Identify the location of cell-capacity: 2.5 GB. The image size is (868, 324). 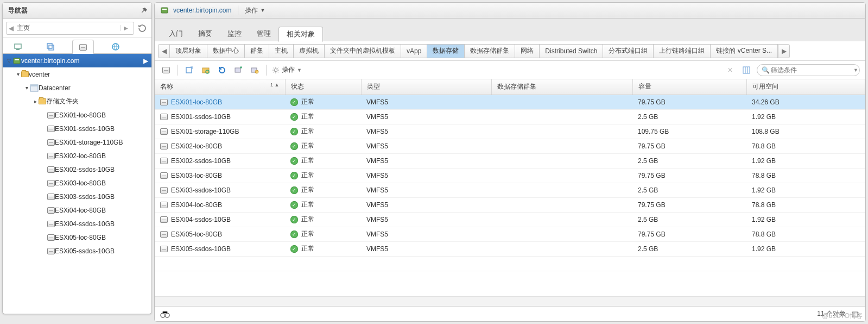
(689, 190).